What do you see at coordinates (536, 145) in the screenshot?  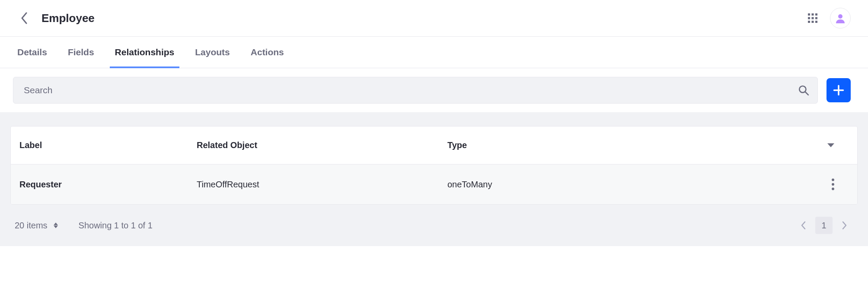 I see `col-header-type: Type` at bounding box center [536, 145].